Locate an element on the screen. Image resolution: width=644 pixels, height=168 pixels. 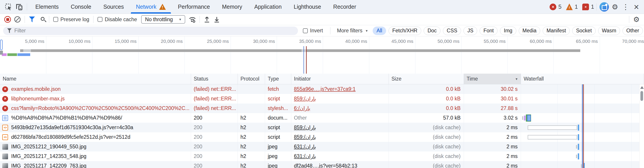
filter-pill-font: Font is located at coordinates (488, 31).